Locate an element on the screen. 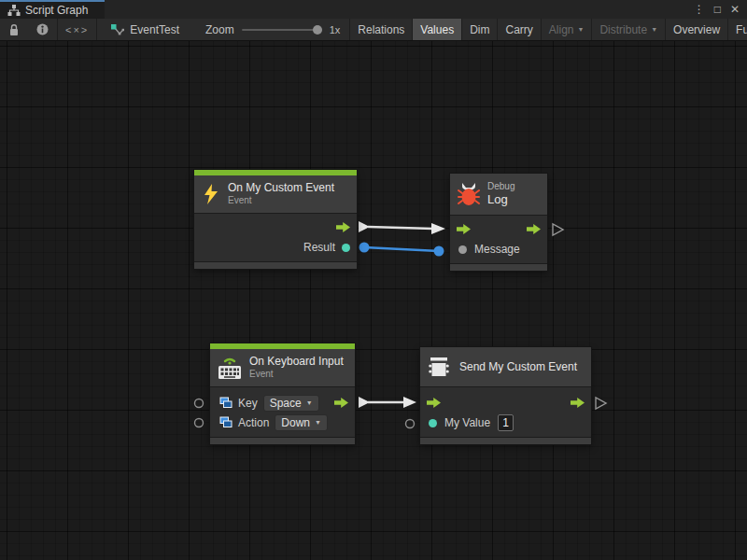 Image resolution: width=747 pixels, height=560 pixels. node-header: On My Custom Event Event is located at coordinates (275, 194).